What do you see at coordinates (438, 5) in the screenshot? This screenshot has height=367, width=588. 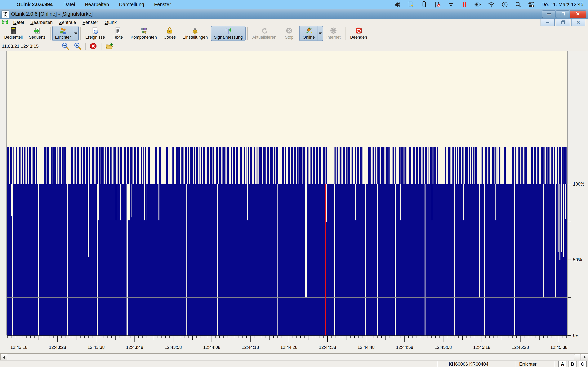 I see `flag-error-icon` at bounding box center [438, 5].